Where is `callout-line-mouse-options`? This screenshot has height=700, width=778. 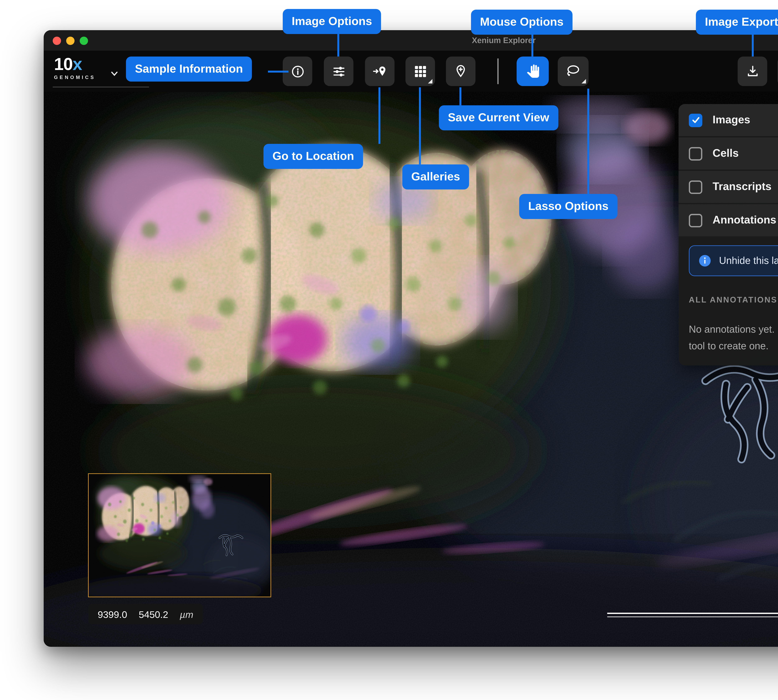
callout-line-mouse-options is located at coordinates (533, 45).